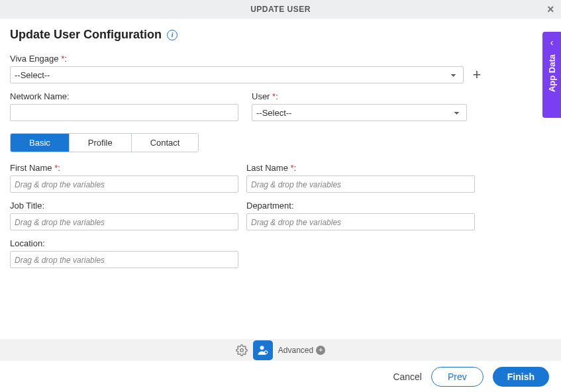  I want to click on department-input, so click(360, 222).